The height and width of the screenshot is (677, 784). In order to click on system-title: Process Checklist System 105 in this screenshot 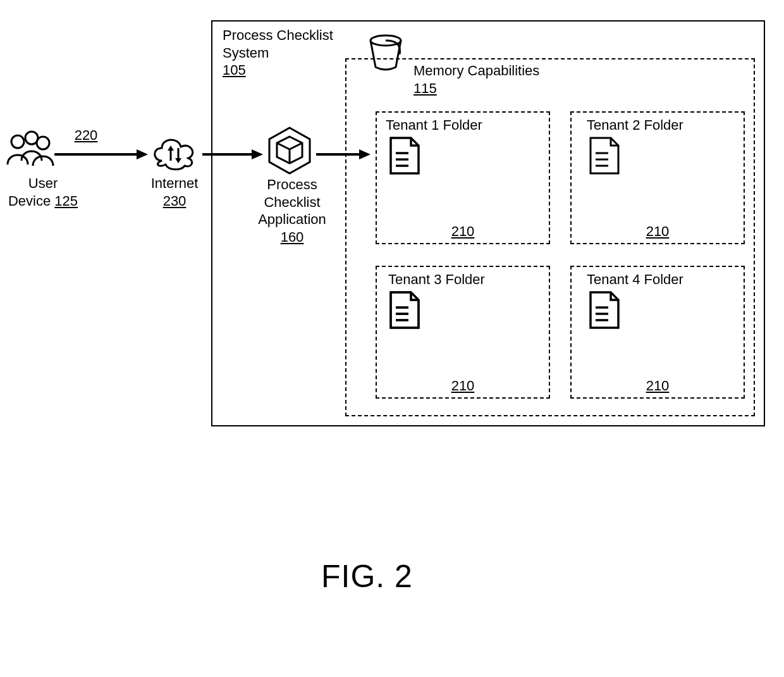, I will do `click(292, 53)`.